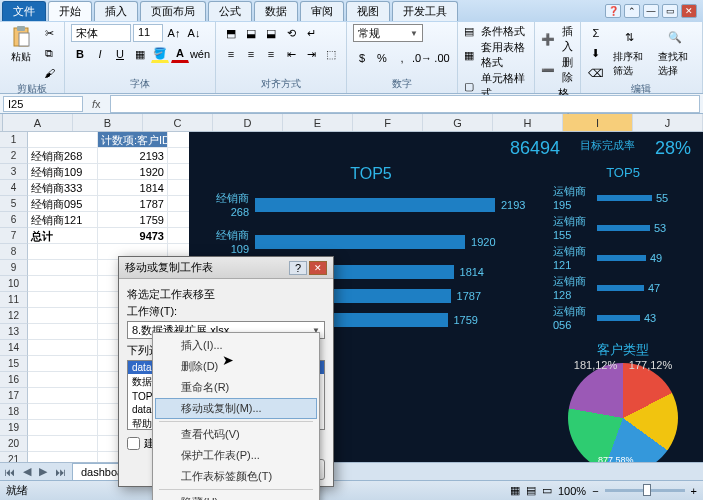  Describe the element at coordinates (173, 11) in the screenshot. I see `tab-layout: 页面布局` at that location.